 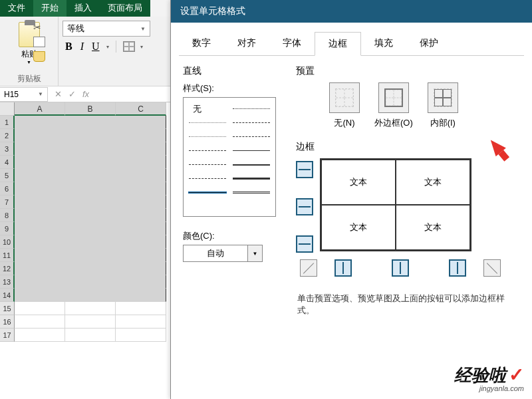 What do you see at coordinates (7, 136) in the screenshot?
I see `row-header: 2` at bounding box center [7, 136].